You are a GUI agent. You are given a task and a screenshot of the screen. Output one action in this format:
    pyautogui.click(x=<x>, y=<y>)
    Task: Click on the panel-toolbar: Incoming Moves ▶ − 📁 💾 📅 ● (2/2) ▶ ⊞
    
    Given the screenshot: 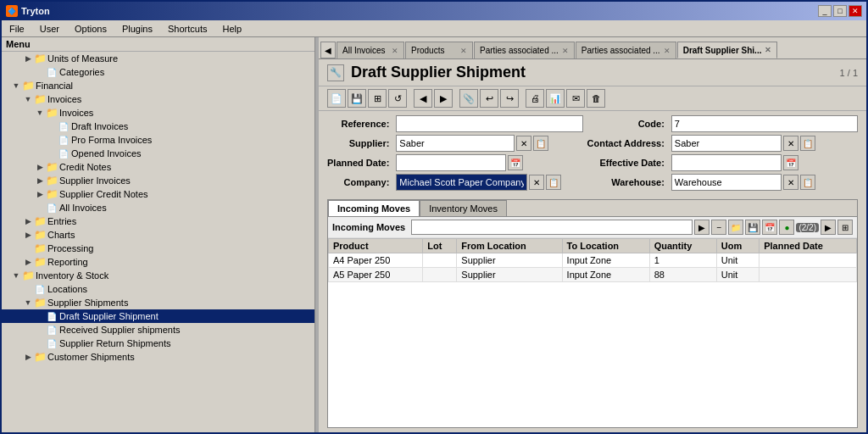 What is the action you would take?
    pyautogui.click(x=593, y=227)
    